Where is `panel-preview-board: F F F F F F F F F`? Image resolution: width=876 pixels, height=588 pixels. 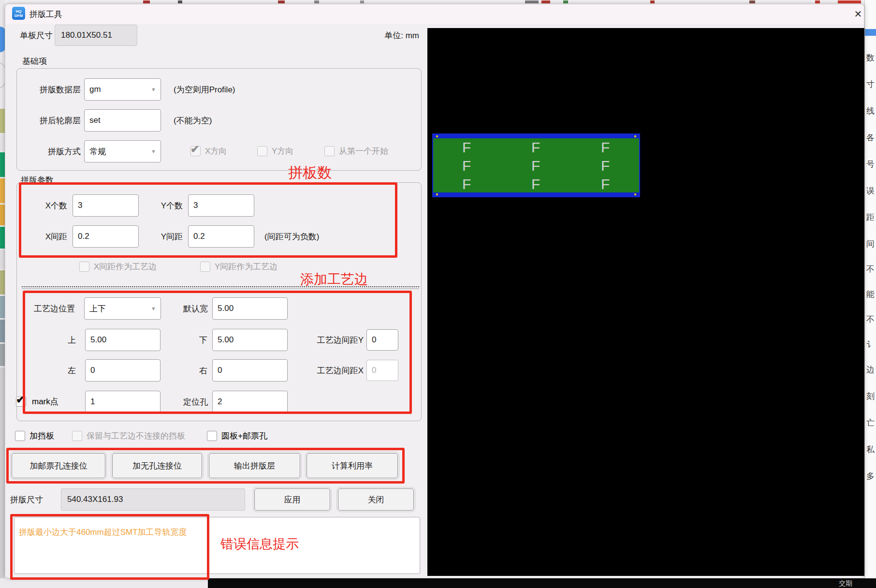 panel-preview-board: F F F F F F F F F is located at coordinates (536, 165).